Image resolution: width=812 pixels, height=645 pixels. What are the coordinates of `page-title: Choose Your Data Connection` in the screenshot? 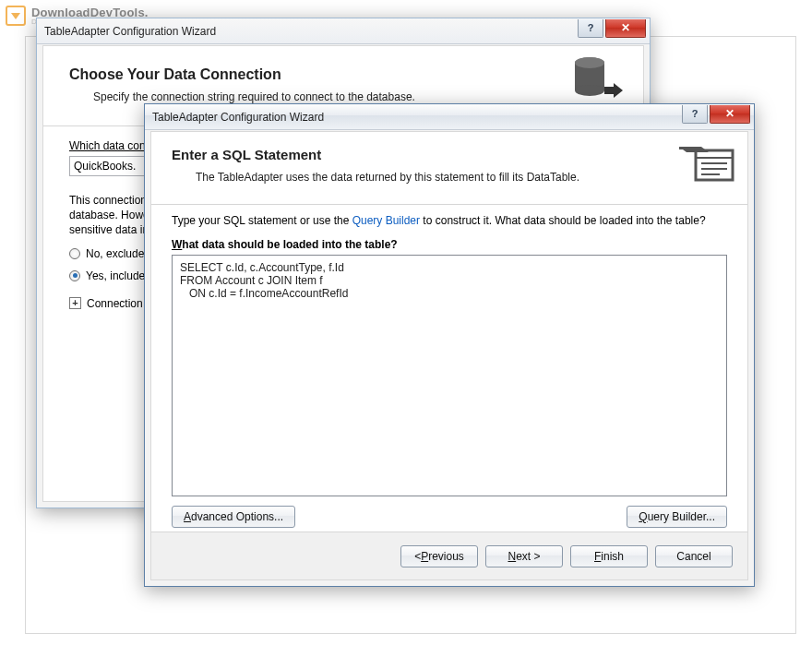 It's located at (343, 75).